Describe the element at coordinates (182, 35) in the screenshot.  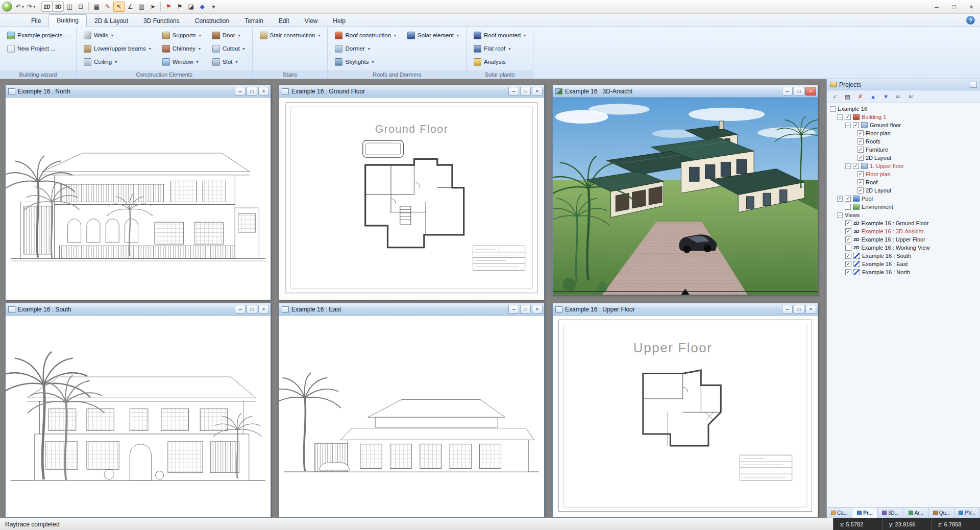
I see `ribbon-item-supports: Supports ▾` at that location.